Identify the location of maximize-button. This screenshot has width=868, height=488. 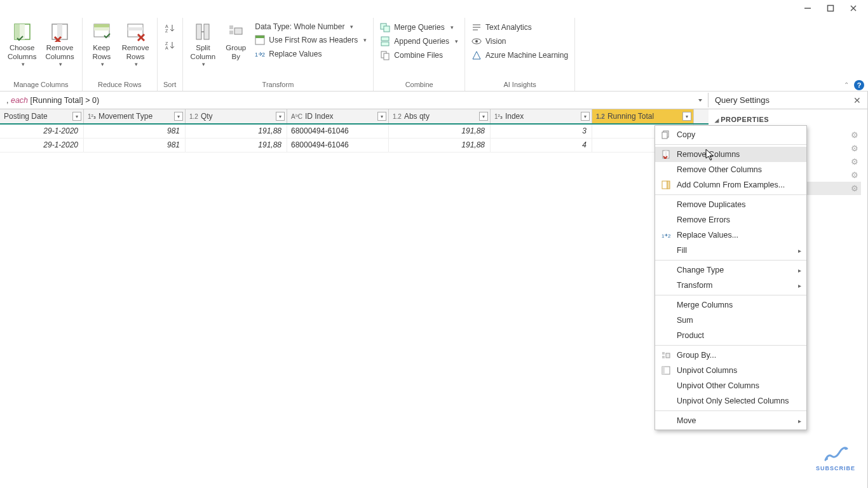
(831, 8).